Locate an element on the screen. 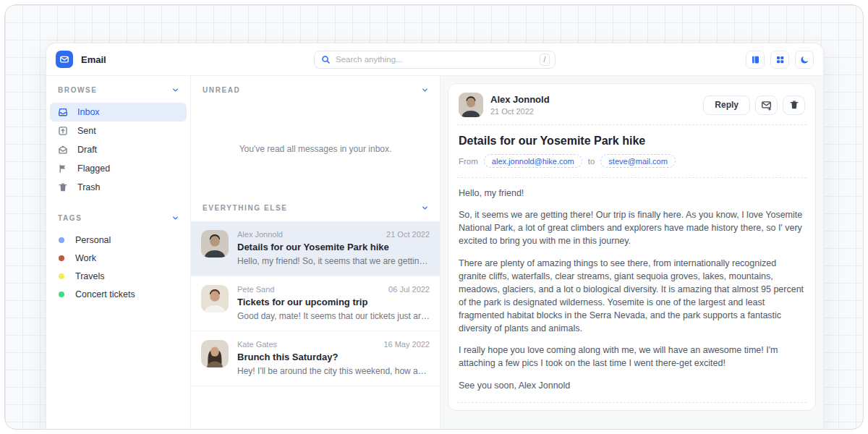  email-list-item: Kate Gates 16 May 2022 Brunch this Satur… is located at coordinates (315, 359).